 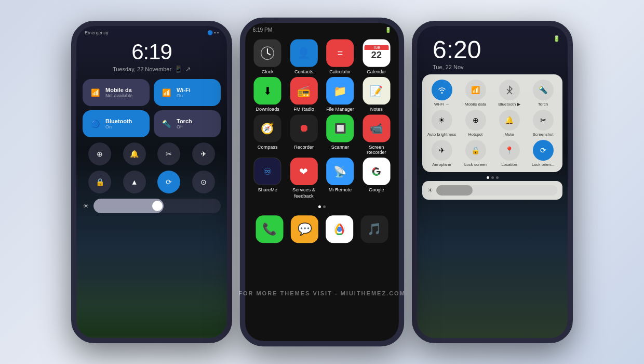 I want to click on qt-torch-label: Torch, so click(x=543, y=104).